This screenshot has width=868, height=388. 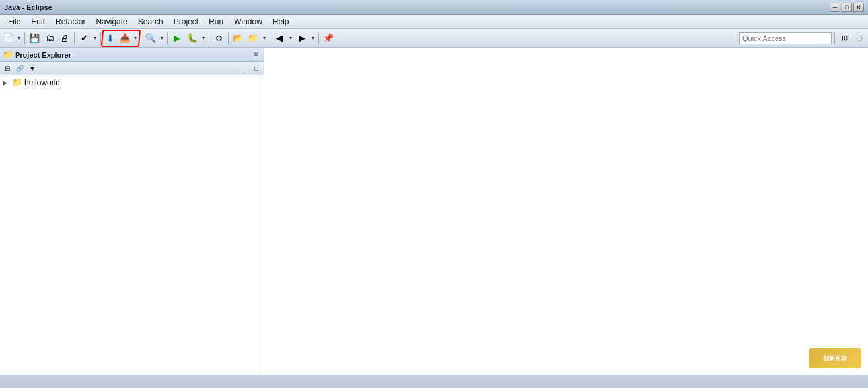 I want to click on toolbar-group-new: 📄 ▾, so click(x=12, y=38).